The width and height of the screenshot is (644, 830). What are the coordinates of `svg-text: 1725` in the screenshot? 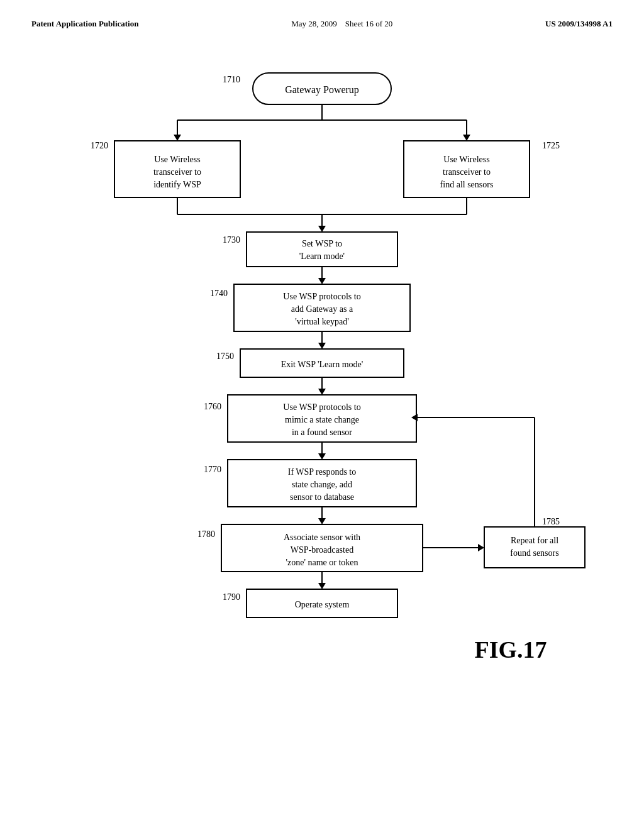 It's located at (551, 146).